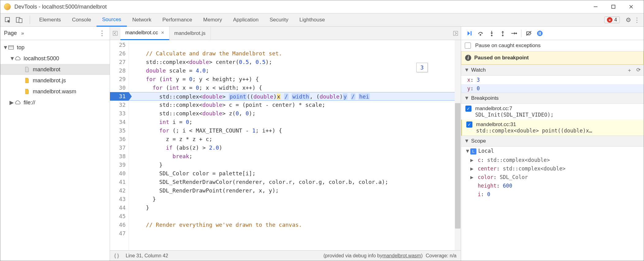  Describe the element at coordinates (540, 33) in the screenshot. I see `pause-on-exceptions-button` at that location.